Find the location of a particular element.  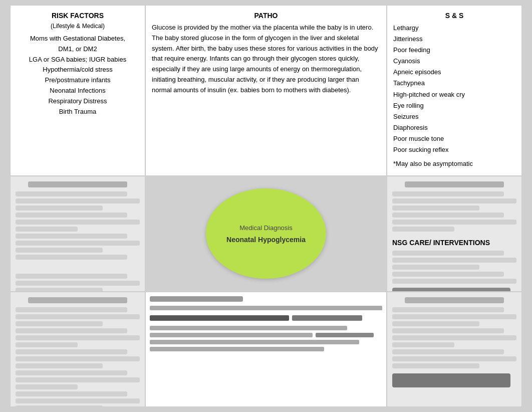

risk-factors-subtitle: (Lifestyle & Medical) is located at coordinates (78, 26).